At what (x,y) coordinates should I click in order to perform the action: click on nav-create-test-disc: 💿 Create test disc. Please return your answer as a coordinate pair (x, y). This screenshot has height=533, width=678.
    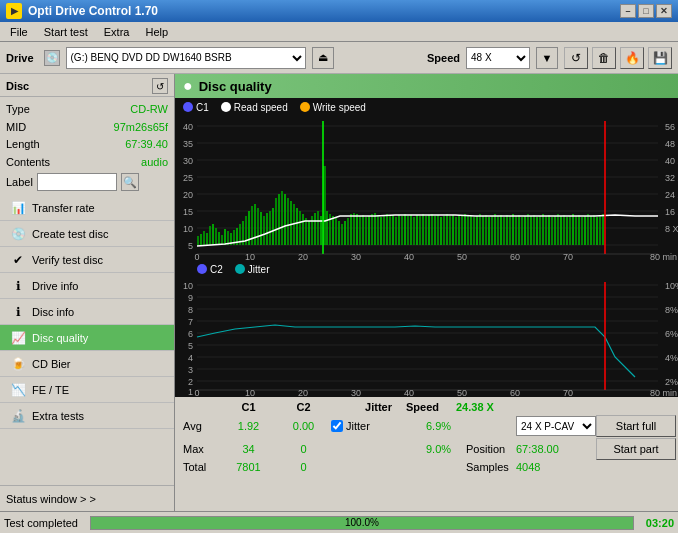
    Looking at the image, I should click on (87, 234).